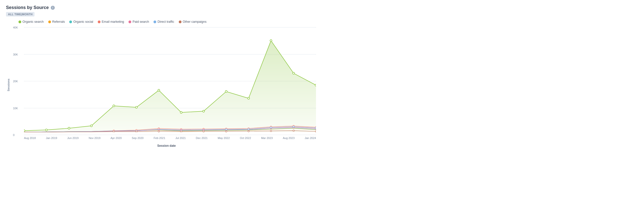 This screenshot has width=644, height=212. Describe the element at coordinates (155, 22) in the screenshot. I see `legend-dot-direct-traffic` at that location.